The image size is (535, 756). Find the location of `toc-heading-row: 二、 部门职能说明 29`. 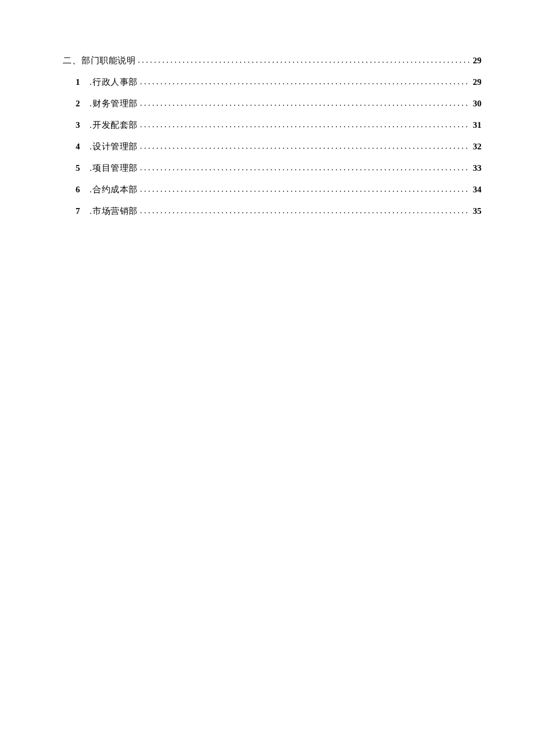

toc-heading-row: 二、 部门职能说明 29 is located at coordinates (272, 60).